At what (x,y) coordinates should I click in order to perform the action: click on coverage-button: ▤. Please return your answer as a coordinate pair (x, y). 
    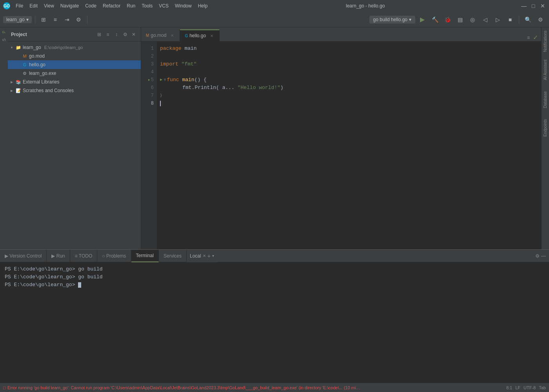
    Looking at the image, I should click on (460, 20).